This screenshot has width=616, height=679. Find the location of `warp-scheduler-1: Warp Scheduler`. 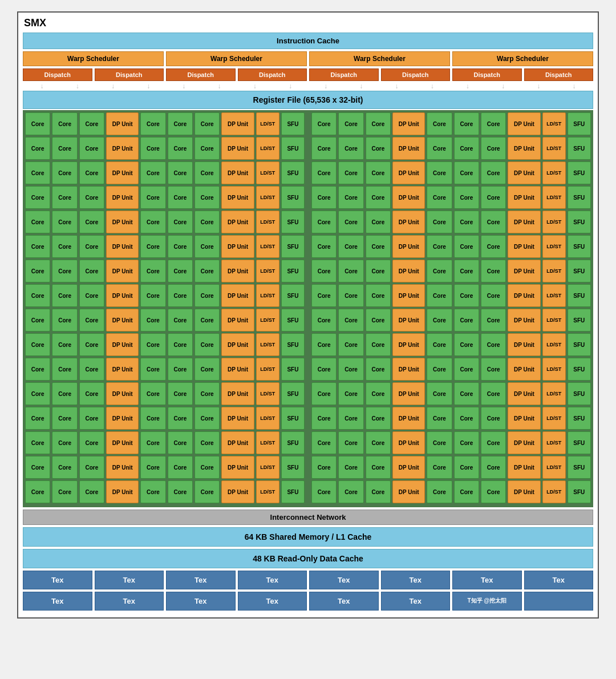

warp-scheduler-1: Warp Scheduler is located at coordinates (94, 59).